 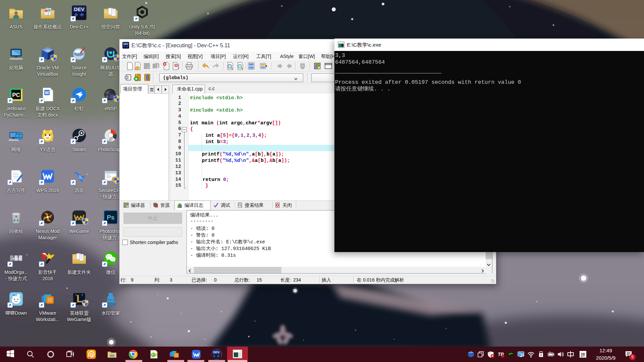 I want to click on svg-text: Ps, so click(x=111, y=217).